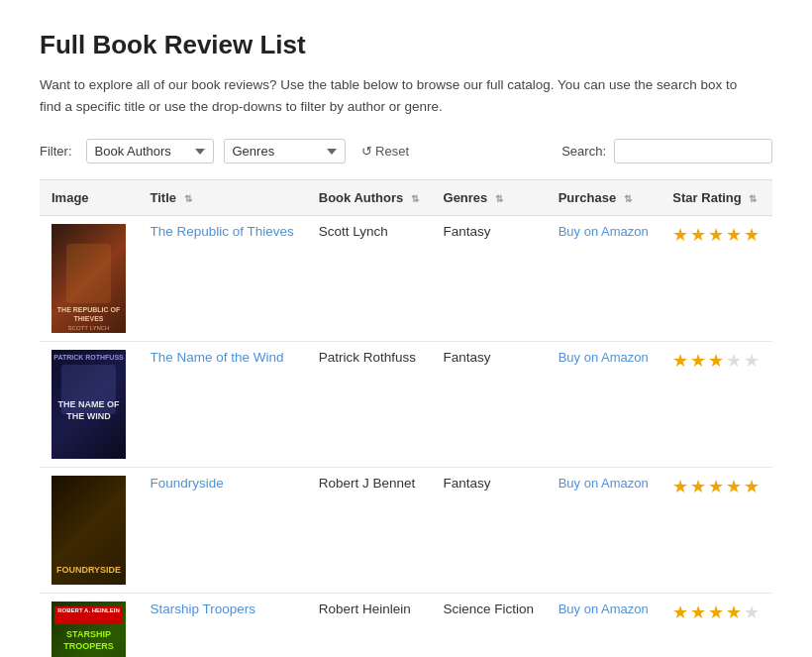 The width and height of the screenshot is (812, 657). I want to click on book-rating-cell-3: ★★★★★, so click(717, 625).